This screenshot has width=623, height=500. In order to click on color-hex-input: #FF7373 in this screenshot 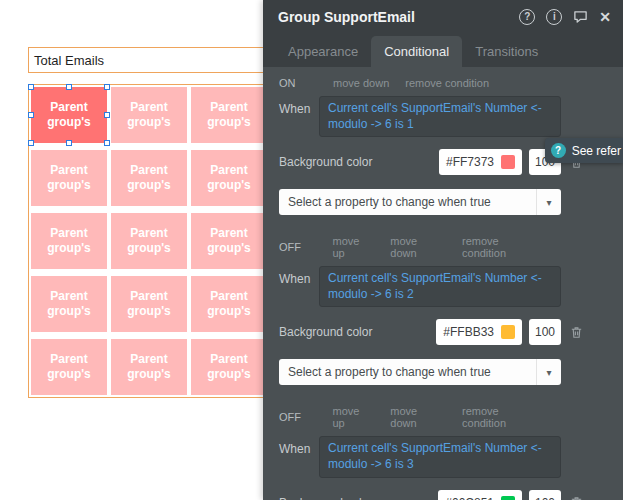, I will do `click(480, 162)`.